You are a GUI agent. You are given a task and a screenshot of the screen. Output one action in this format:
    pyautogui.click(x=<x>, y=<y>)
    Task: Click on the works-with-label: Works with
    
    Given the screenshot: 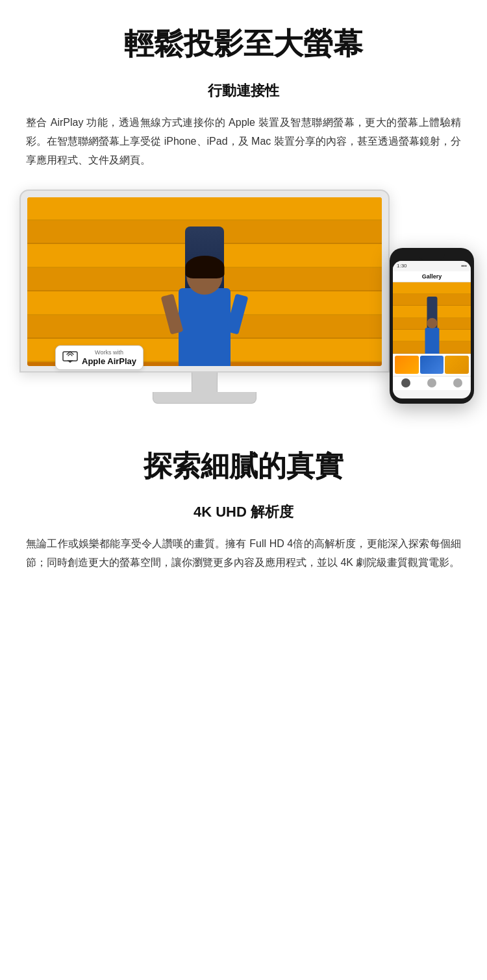 What is the action you would take?
    pyautogui.click(x=109, y=353)
    